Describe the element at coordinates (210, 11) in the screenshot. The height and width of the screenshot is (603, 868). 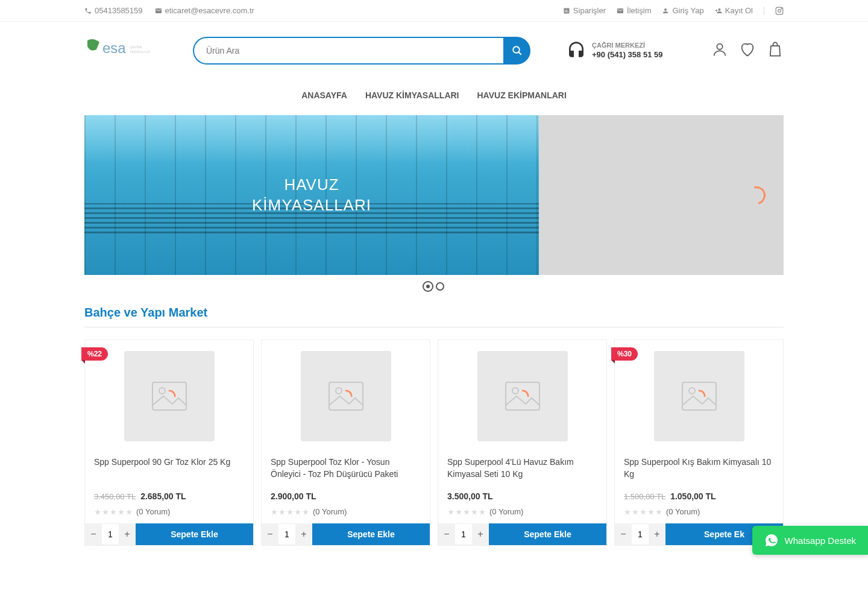
I see `email-text: eticaret@esacevre.com.tr` at that location.